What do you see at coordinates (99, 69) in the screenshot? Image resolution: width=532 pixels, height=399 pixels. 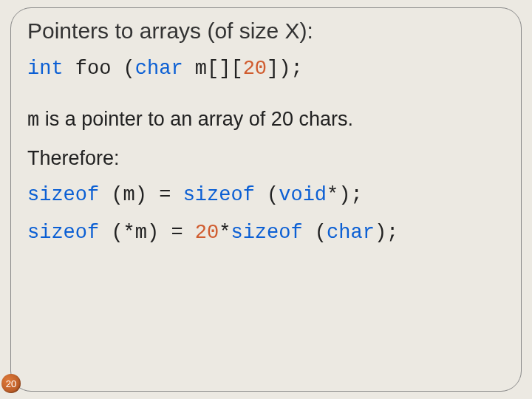 I see `decl-fn: foo (` at bounding box center [99, 69].